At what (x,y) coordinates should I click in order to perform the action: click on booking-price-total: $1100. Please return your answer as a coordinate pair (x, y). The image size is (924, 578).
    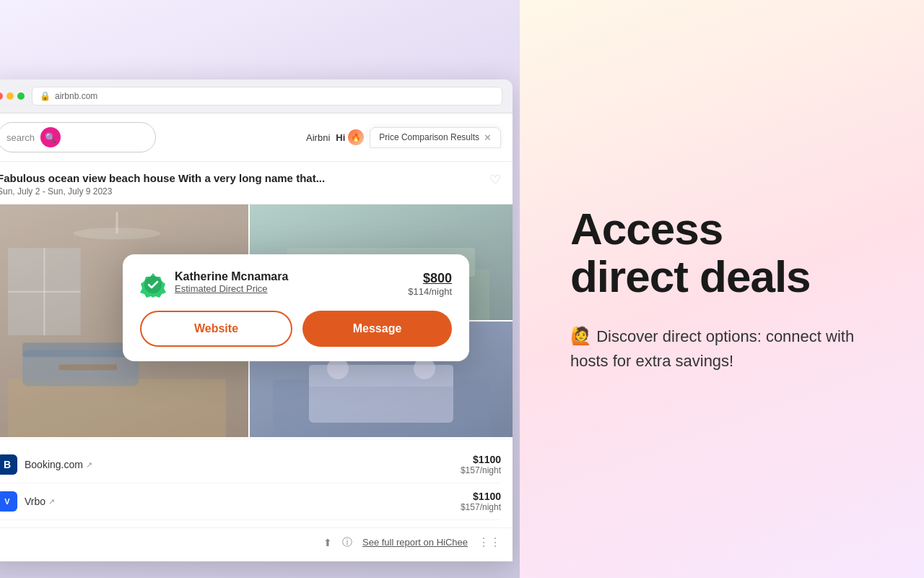
    Looking at the image, I should click on (481, 460).